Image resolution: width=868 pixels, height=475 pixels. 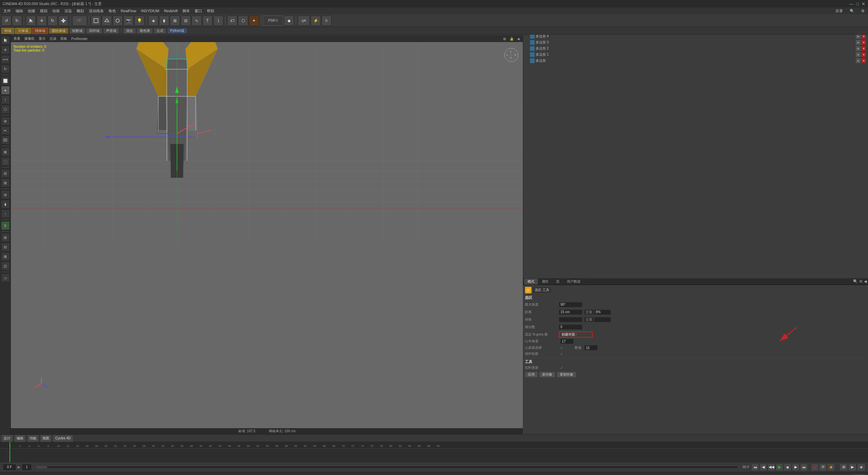 What do you see at coordinates (129, 21) in the screenshot?
I see `camera-btn: 📷` at bounding box center [129, 21].